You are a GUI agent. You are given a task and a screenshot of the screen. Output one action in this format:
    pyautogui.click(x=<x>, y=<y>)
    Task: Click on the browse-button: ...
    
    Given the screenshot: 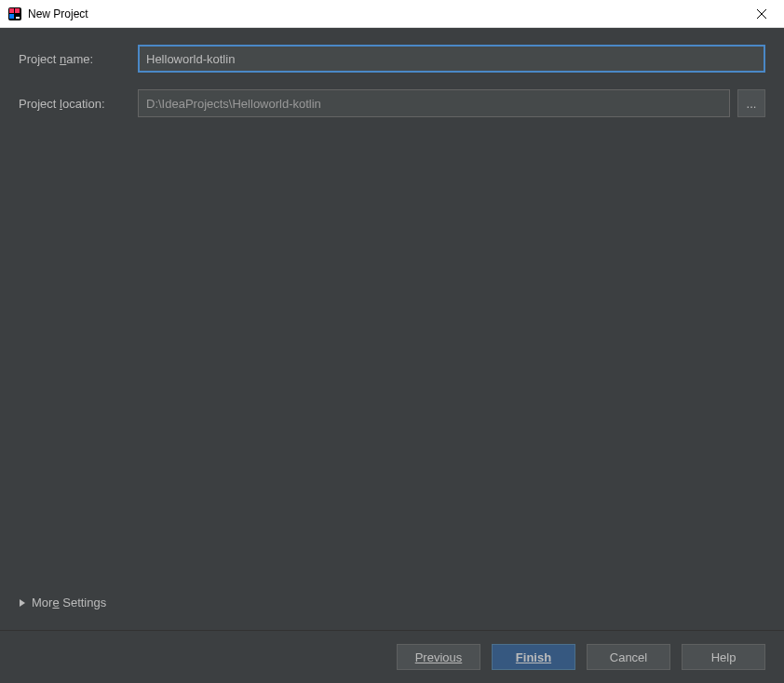 What is the action you would take?
    pyautogui.click(x=751, y=103)
    